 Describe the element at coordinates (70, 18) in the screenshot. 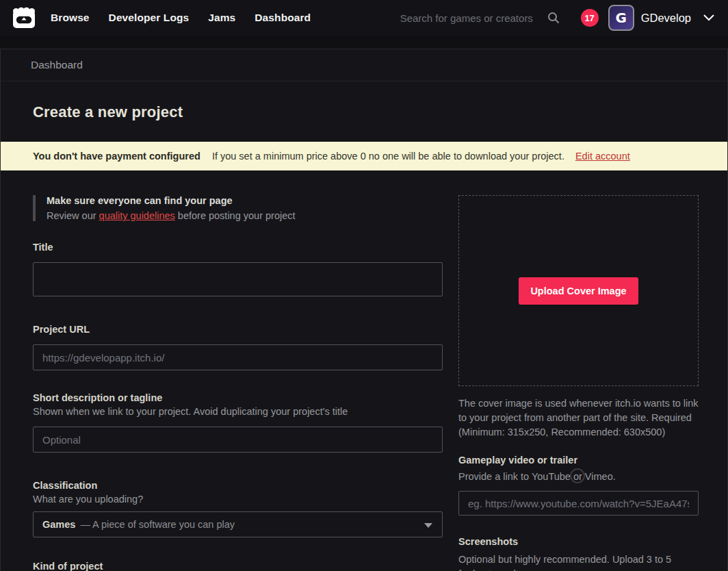

I see `nav-browse: Browse` at that location.